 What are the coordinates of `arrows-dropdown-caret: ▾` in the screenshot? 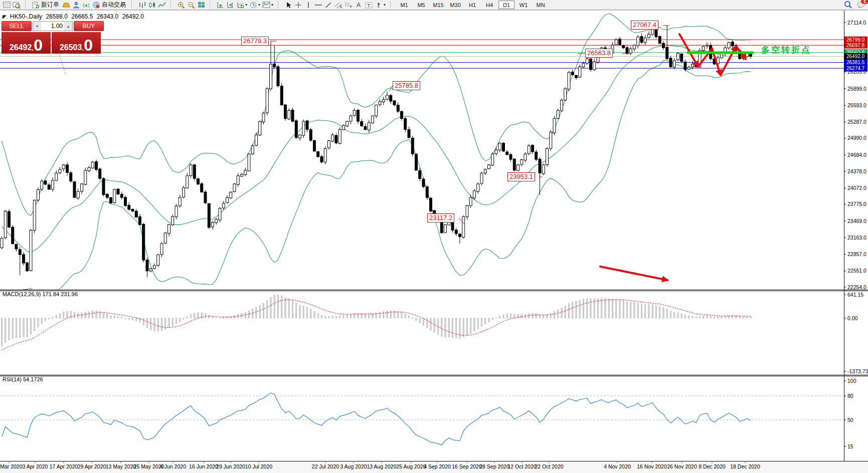 It's located at (385, 5).